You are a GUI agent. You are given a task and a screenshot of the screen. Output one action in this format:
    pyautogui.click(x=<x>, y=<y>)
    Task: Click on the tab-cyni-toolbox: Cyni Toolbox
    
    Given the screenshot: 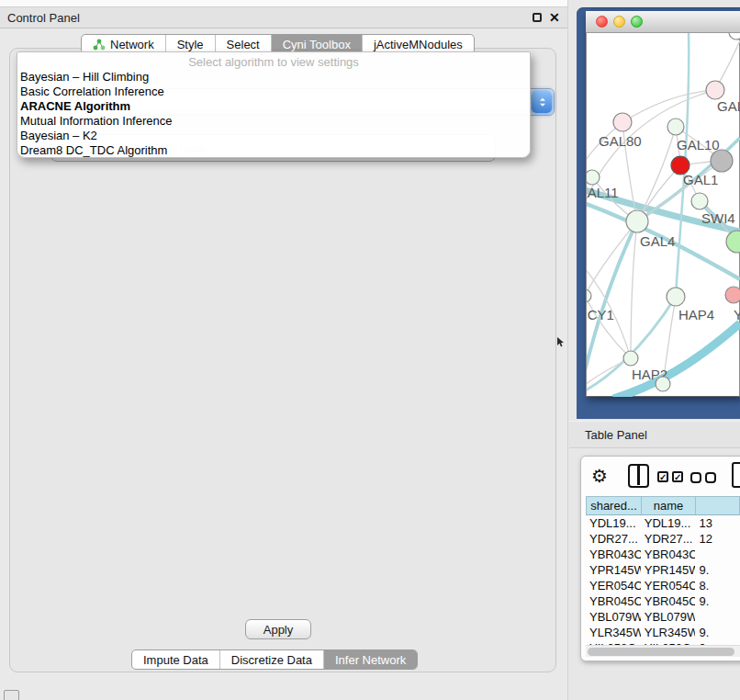 What is the action you would take?
    pyautogui.click(x=316, y=44)
    